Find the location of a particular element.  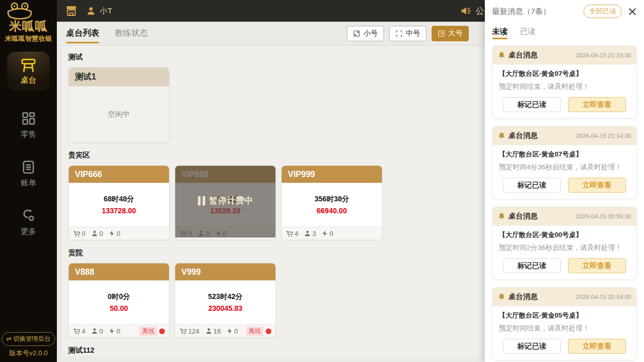

notification-message: 预定时间结束，请及时处理！ is located at coordinates (564, 87).